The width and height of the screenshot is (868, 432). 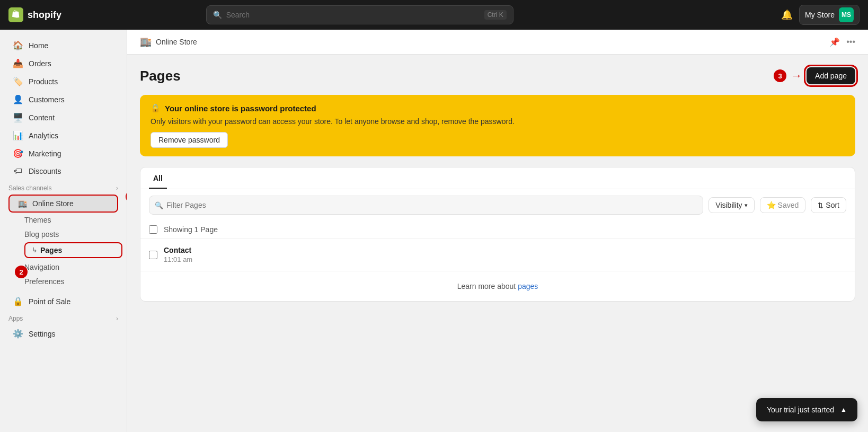 I want to click on sidebar-item-products: 🏷️ Products, so click(x=64, y=82).